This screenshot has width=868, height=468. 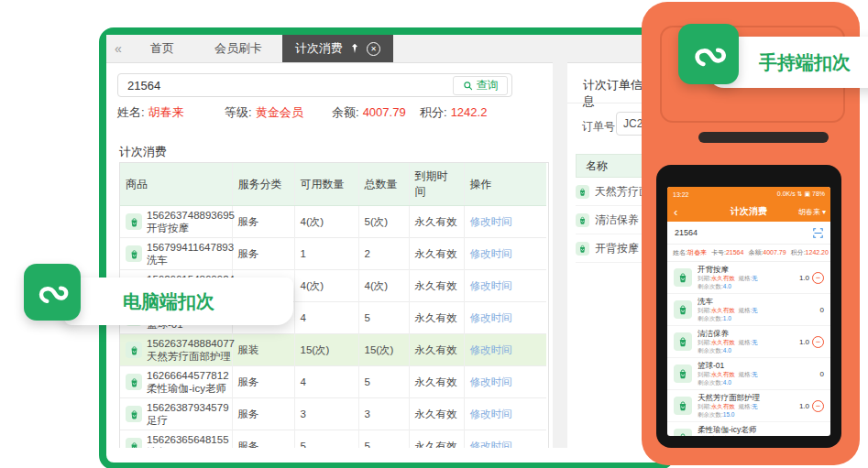 What do you see at coordinates (188, 440) in the screenshot?
I see `product-number: 15626365648155` at bounding box center [188, 440].